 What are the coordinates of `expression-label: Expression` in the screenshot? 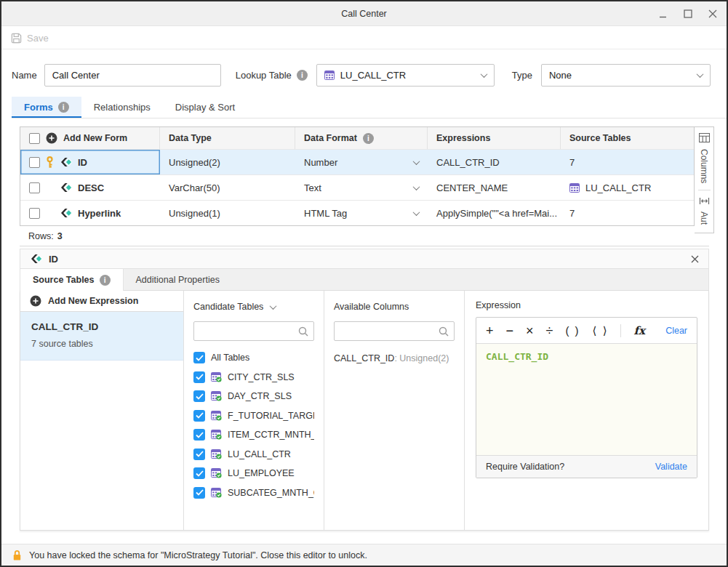 It's located at (586, 305).